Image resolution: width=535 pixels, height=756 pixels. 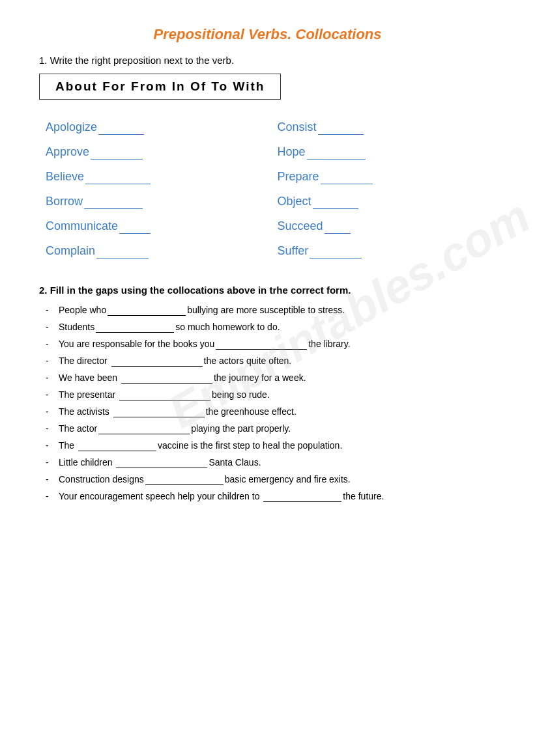 I want to click on page-title: Prepositional Verbs. Collocations, so click(x=267, y=35).